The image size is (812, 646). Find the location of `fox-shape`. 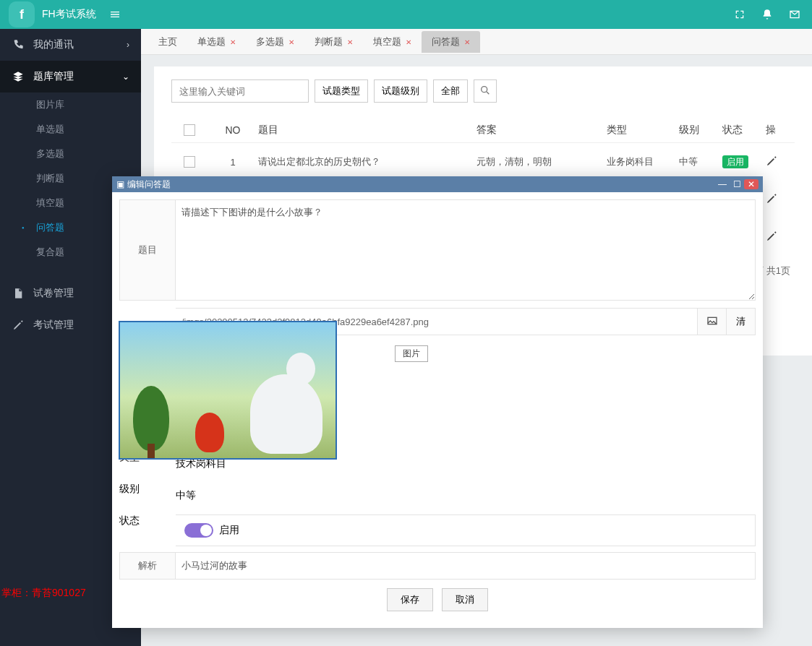

fox-shape is located at coordinates (210, 432).